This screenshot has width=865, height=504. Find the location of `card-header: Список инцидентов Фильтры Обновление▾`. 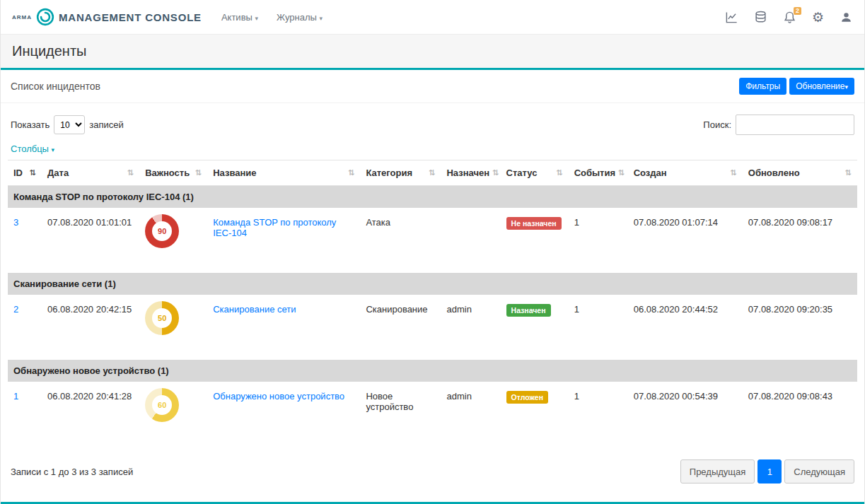

card-header: Список инцидентов Фильтры Обновление▾ is located at coordinates (433, 86).